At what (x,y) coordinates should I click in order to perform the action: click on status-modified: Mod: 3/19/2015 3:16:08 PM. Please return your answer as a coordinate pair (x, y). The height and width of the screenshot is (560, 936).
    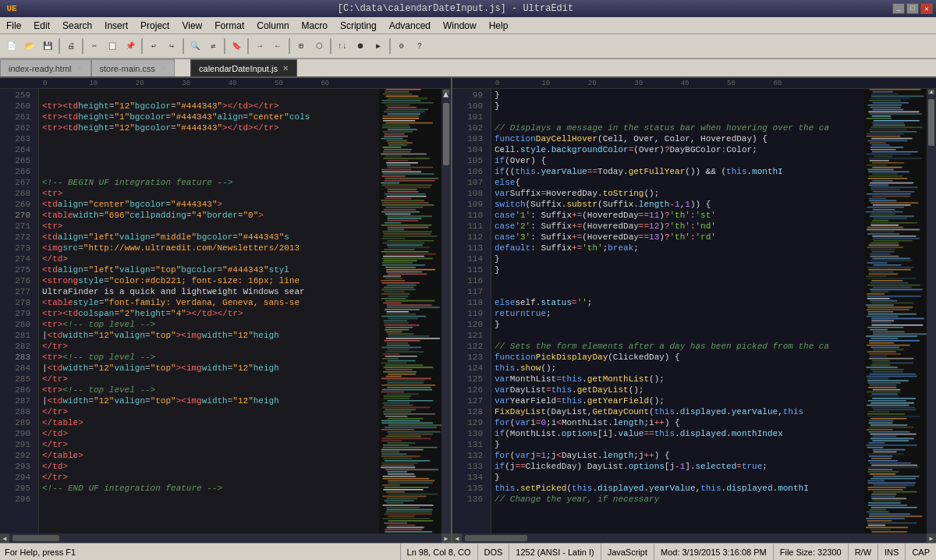
    Looking at the image, I should click on (713, 552).